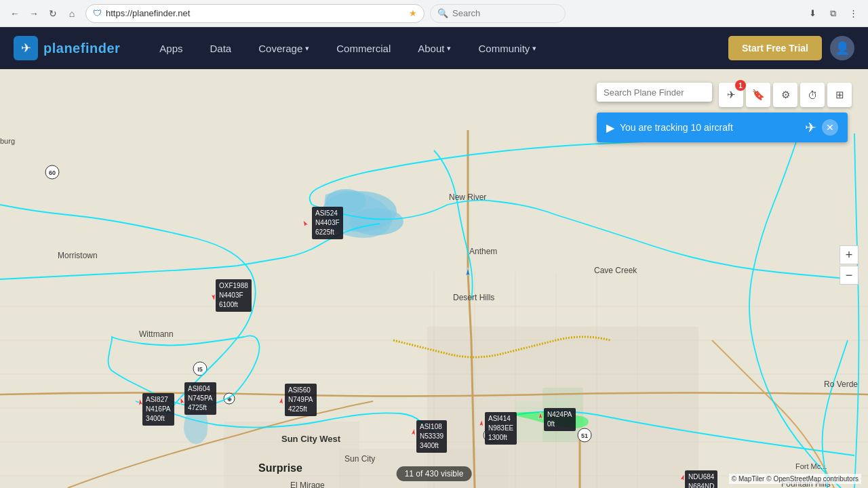 The image size is (868, 488). What do you see at coordinates (66, 48) in the screenshot?
I see `logo: ✈ planefinder` at bounding box center [66, 48].